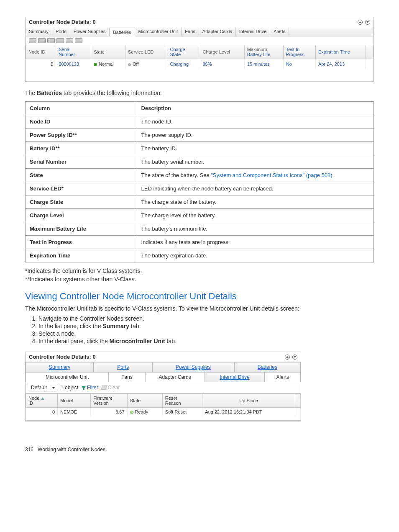 The height and width of the screenshot is (532, 399). I want to click on cell-expiration: Apr 24, 2013, so click(331, 64).